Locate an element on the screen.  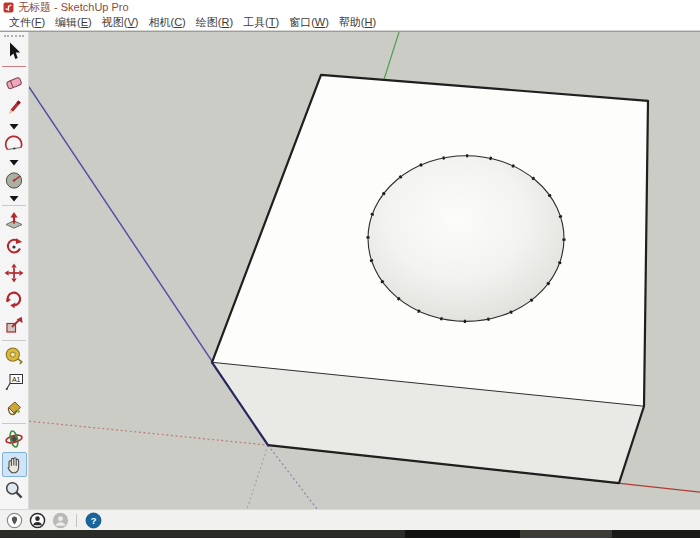
tool-line is located at coordinates (14, 108).